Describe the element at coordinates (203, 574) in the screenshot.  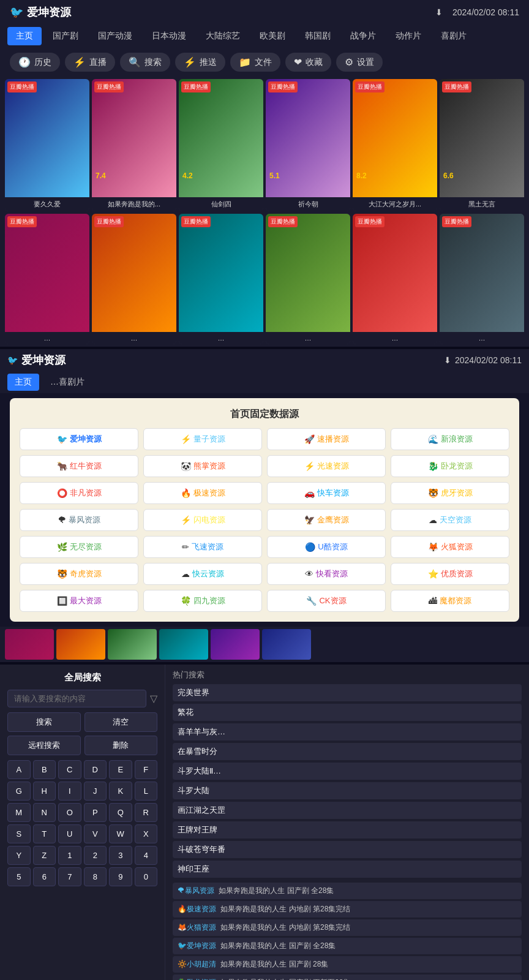
I see `source-btn-21: ☁ 快云资源` at that location.